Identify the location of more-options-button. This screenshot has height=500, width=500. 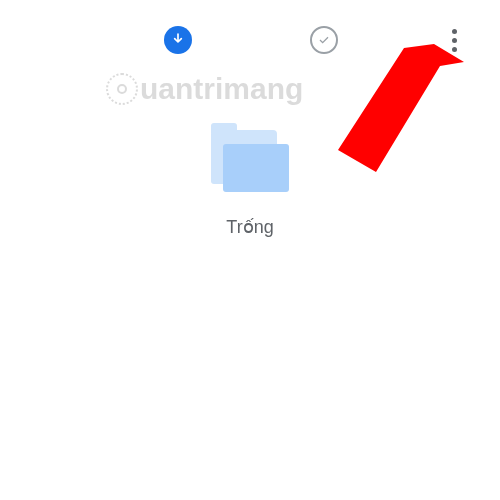
(454, 40).